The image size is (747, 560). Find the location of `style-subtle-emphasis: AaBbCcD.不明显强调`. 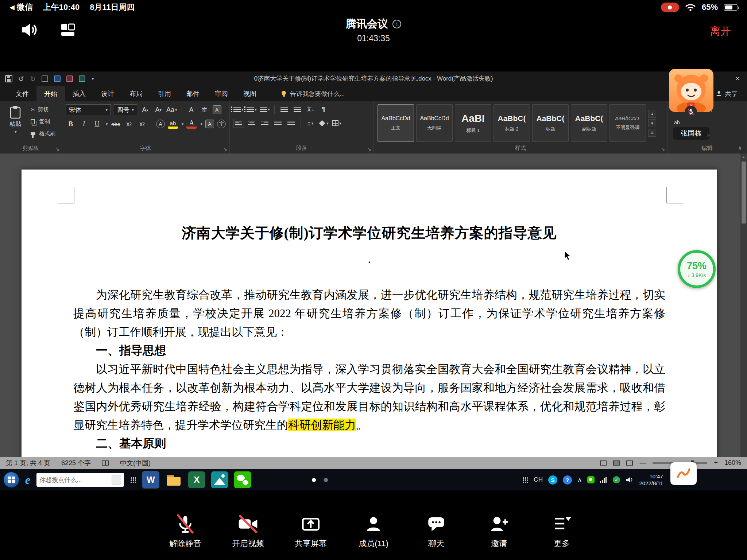

style-subtle-emphasis: AaBbCcD.不明显强调 is located at coordinates (628, 123).